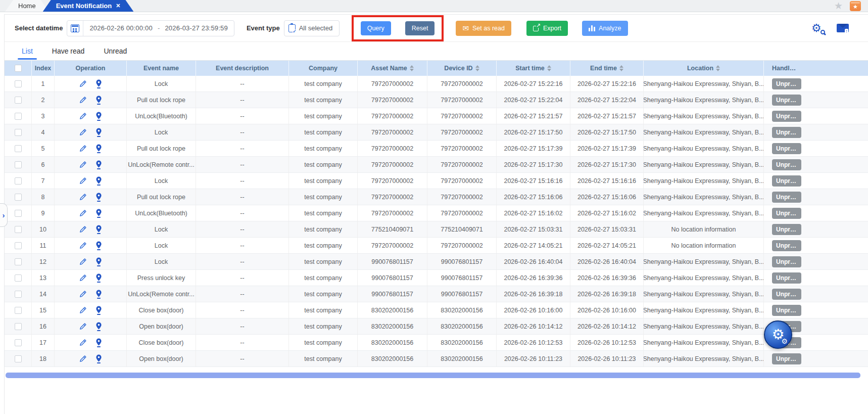 The width and height of the screenshot is (868, 414). Describe the element at coordinates (69, 51) in the screenshot. I see `tab-have-read: Have read` at that location.